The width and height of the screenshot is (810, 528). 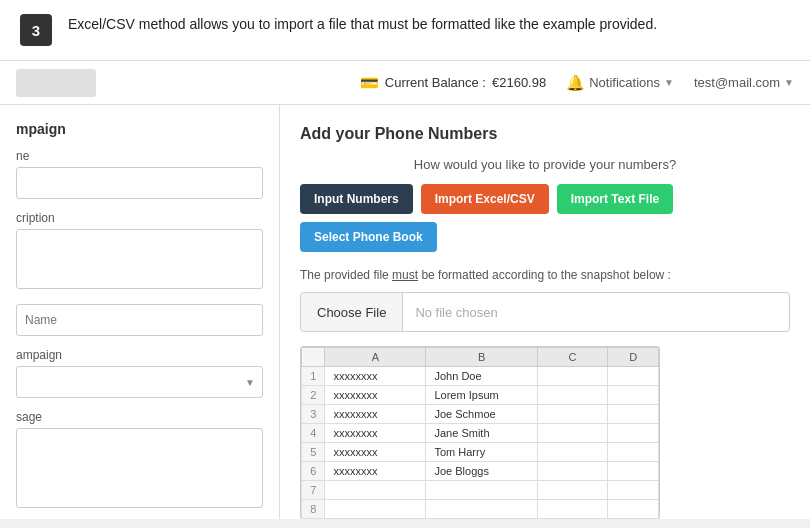 I want to click on no-file-label: No file chosen, so click(x=596, y=312).